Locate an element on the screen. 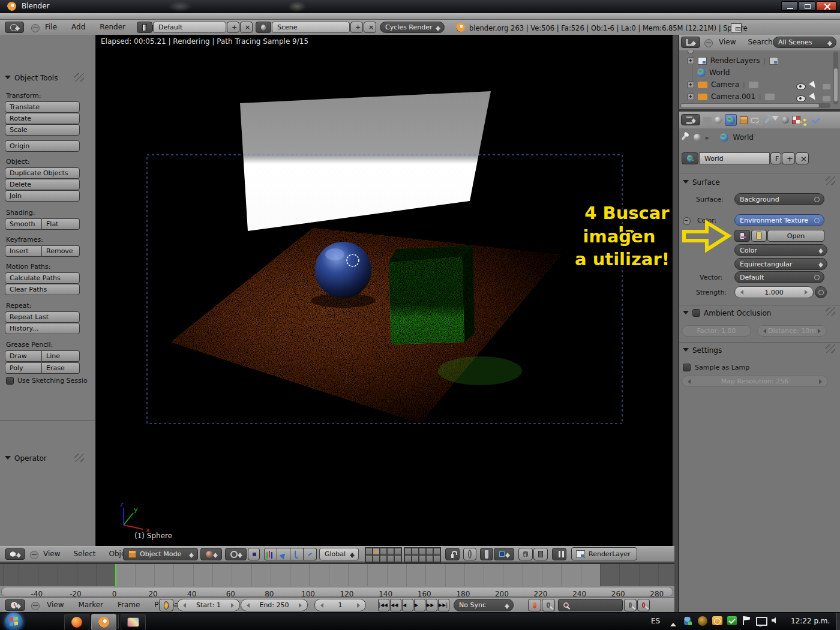  poly-button: Poly is located at coordinates (23, 368).